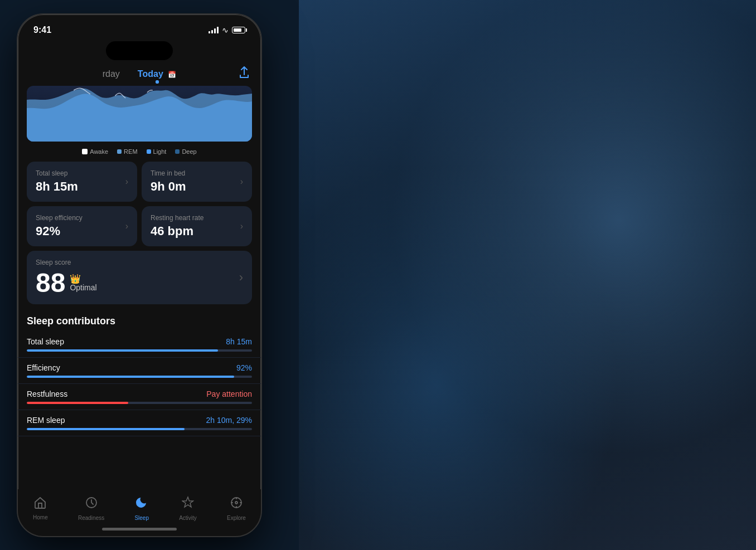 The height and width of the screenshot is (550, 756). Describe the element at coordinates (47, 394) in the screenshot. I see `contributor-restfulness-name: Restfulness` at that location.